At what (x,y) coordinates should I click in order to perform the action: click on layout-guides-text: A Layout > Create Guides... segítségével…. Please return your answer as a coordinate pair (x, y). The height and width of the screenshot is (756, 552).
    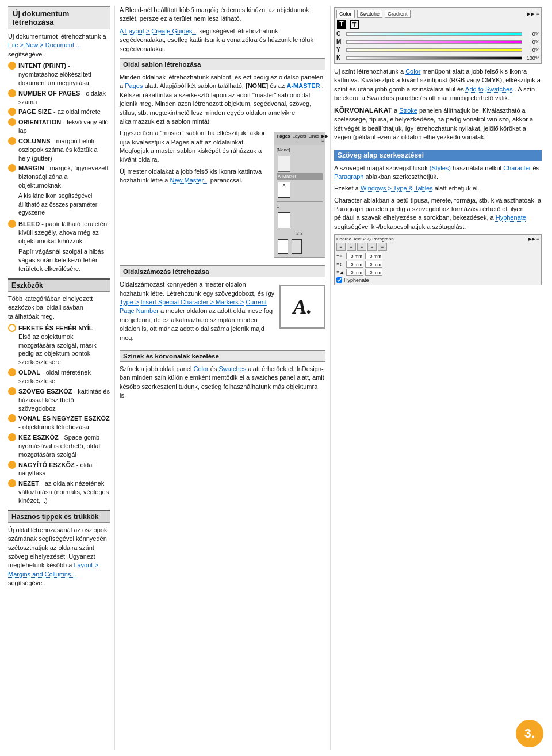
    Looking at the image, I should click on (223, 40).